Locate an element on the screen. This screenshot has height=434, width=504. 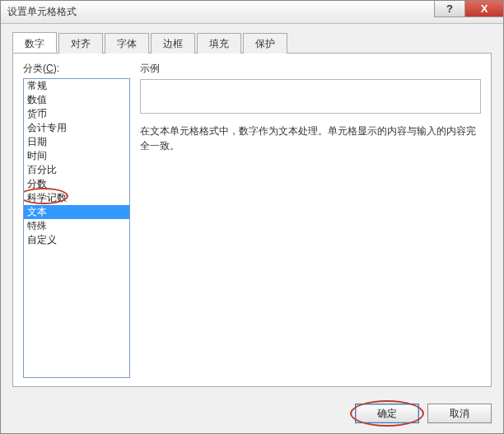
titlebar-controls: ? X is located at coordinates (469, 9).